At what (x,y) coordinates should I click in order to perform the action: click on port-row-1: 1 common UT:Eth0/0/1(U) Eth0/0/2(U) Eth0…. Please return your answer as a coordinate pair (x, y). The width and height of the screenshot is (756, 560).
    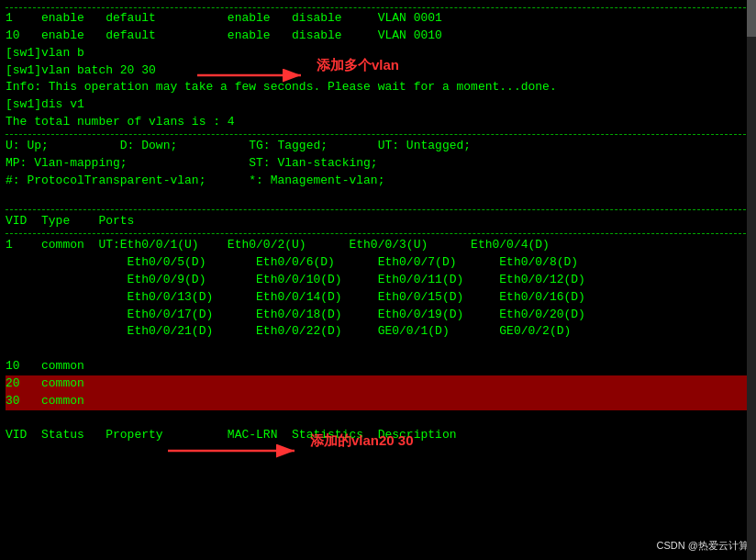
    Looking at the image, I should click on (378, 246).